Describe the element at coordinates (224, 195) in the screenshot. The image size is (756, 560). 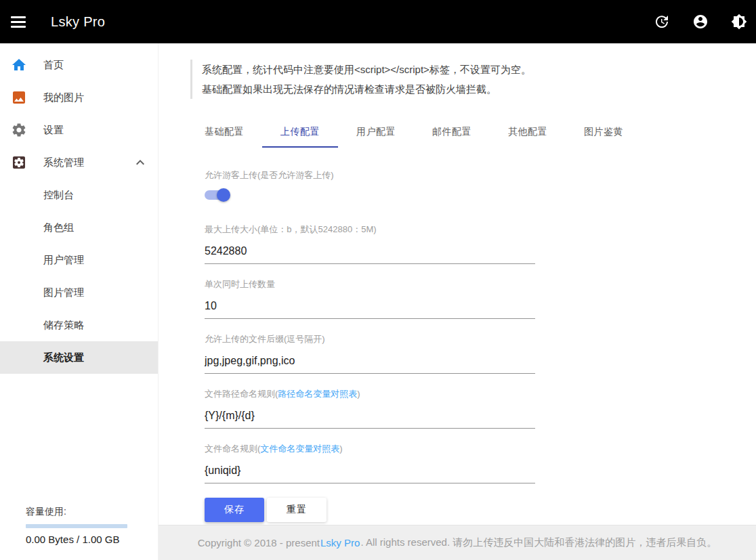
I see `switch-thumb` at that location.